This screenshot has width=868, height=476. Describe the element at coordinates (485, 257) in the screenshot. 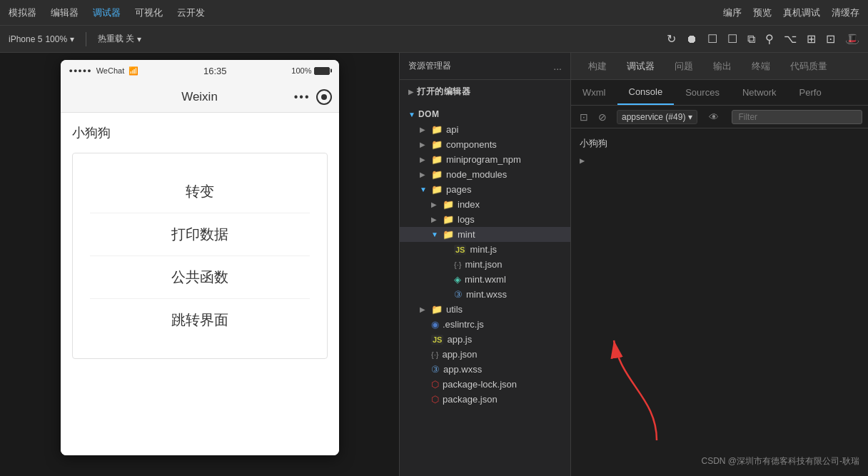

I see `section-dom: ▼ DOM ▶ 📁 api ▶ 📁 components` at that location.